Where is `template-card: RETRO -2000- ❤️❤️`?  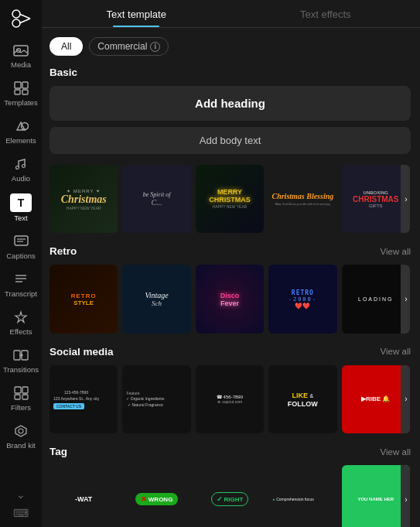
template-card: RETRO -2000- ❤️❤️ is located at coordinates (302, 299).